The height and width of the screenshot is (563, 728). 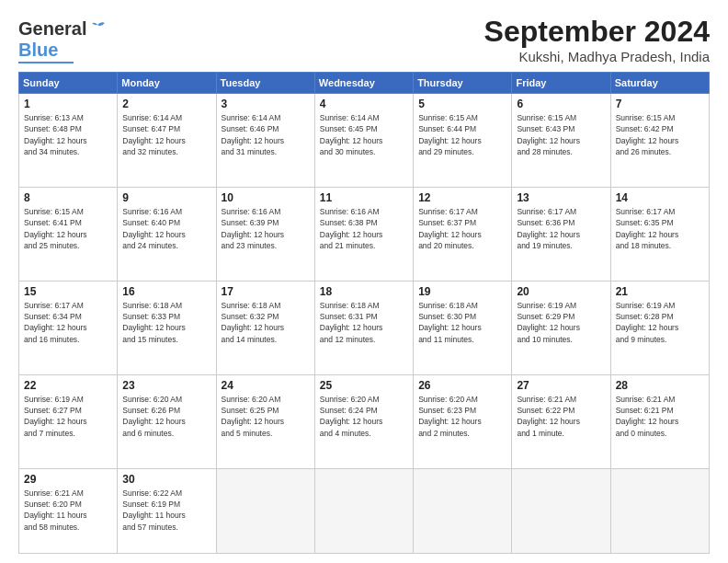 I want to click on day-number: 2, so click(x=166, y=104).